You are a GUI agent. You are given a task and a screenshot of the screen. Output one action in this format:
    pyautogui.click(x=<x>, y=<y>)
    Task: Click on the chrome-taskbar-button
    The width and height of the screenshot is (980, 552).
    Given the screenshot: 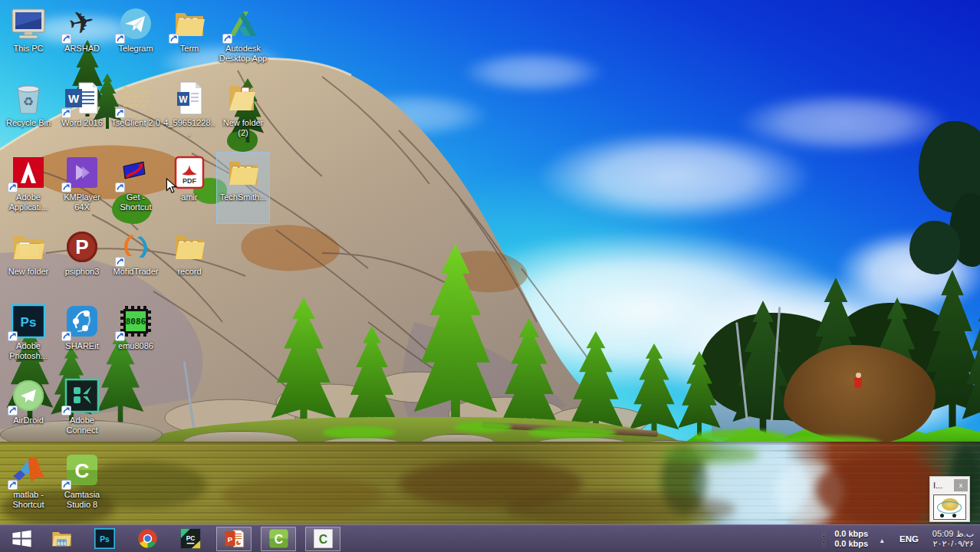 What is the action you would take?
    pyautogui.click(x=147, y=538)
    